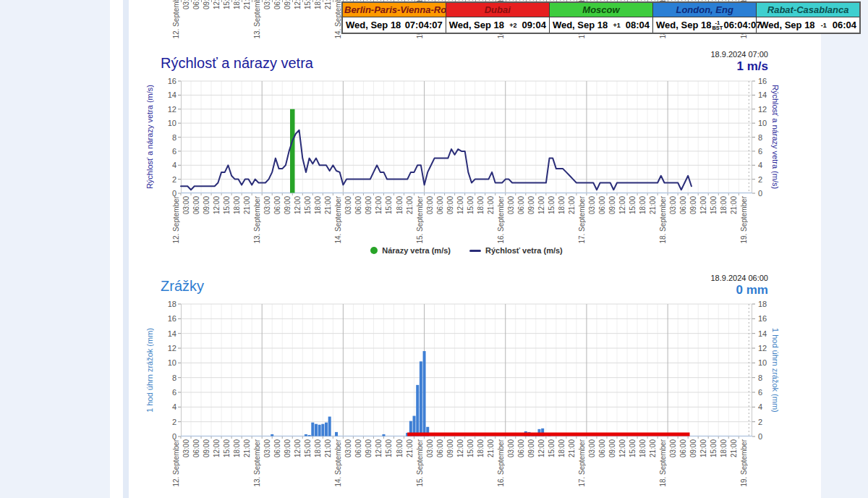 This screenshot has width=868, height=498. Describe the element at coordinates (411, 250) in the screenshot. I see `legend-item-gusts: Nárazy vetra (m/s)` at that location.